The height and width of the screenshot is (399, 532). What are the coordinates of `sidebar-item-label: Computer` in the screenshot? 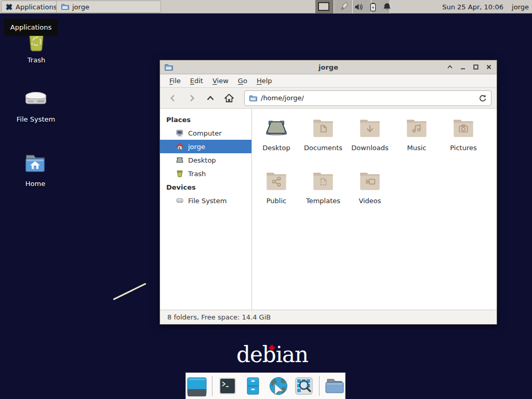 It's located at (205, 133).